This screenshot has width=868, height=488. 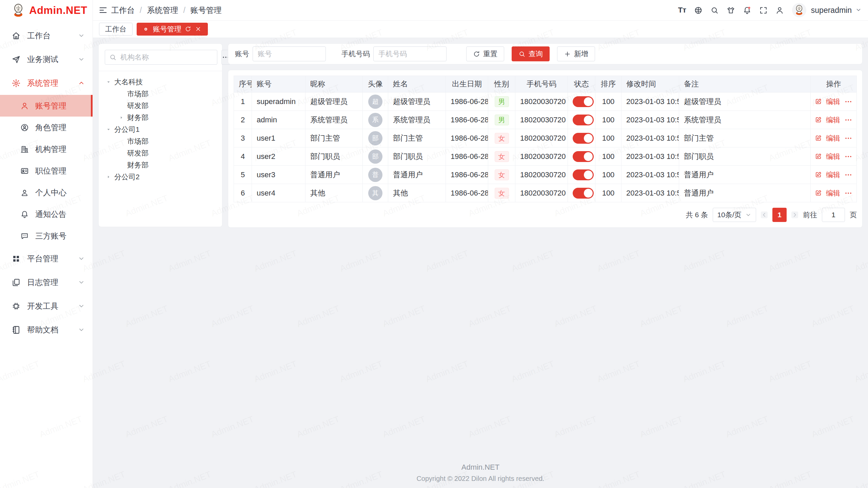 I want to click on goto-page-input, so click(x=833, y=215).